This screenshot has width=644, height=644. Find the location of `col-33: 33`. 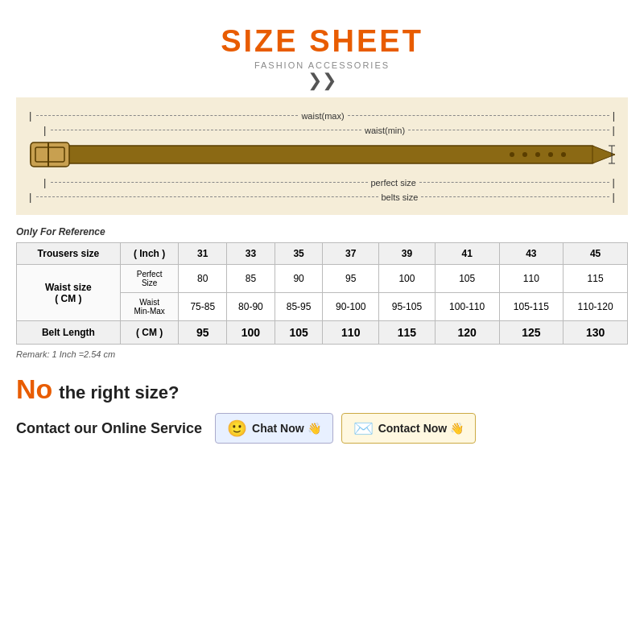

col-33: 33 is located at coordinates (251, 254).